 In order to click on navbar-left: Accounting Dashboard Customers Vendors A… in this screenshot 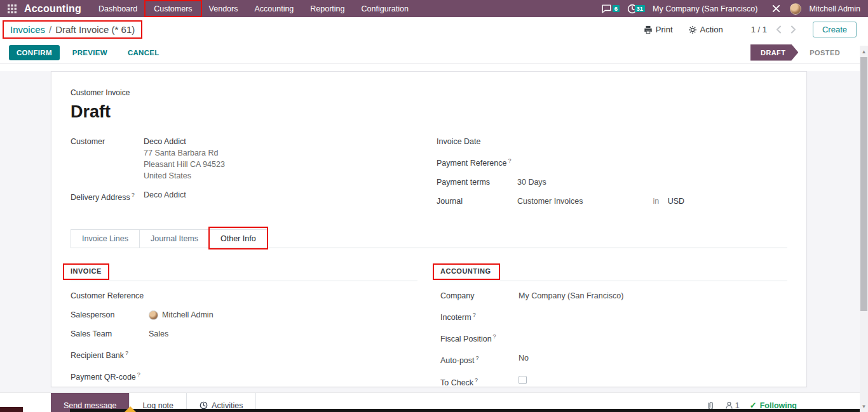, I will do `click(208, 9)`.